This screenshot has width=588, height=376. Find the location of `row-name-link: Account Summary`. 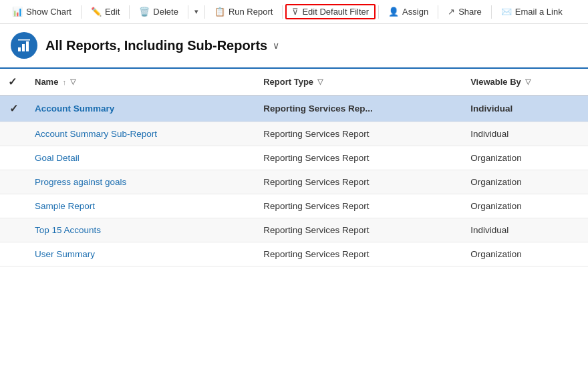

row-name-link: Account Summary is located at coordinates (75, 108).